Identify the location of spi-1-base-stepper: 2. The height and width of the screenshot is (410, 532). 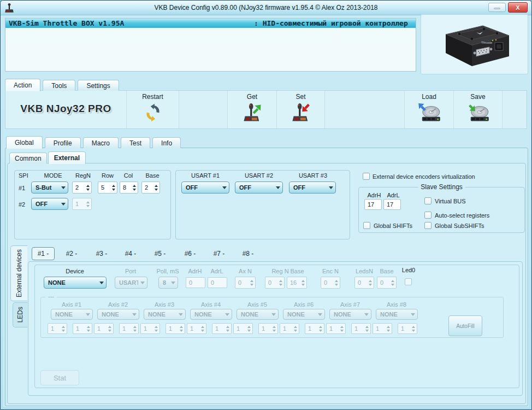
(151, 188).